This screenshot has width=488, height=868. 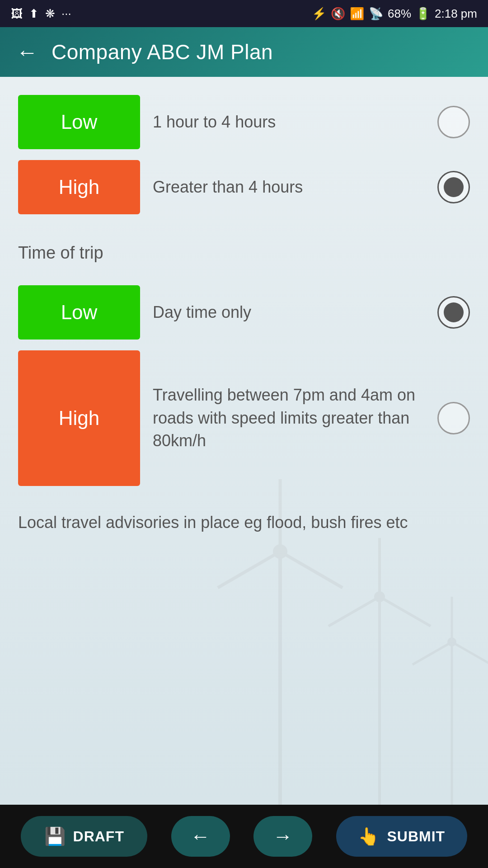 What do you see at coordinates (201, 836) in the screenshot?
I see `back-nav-button: ←` at bounding box center [201, 836].